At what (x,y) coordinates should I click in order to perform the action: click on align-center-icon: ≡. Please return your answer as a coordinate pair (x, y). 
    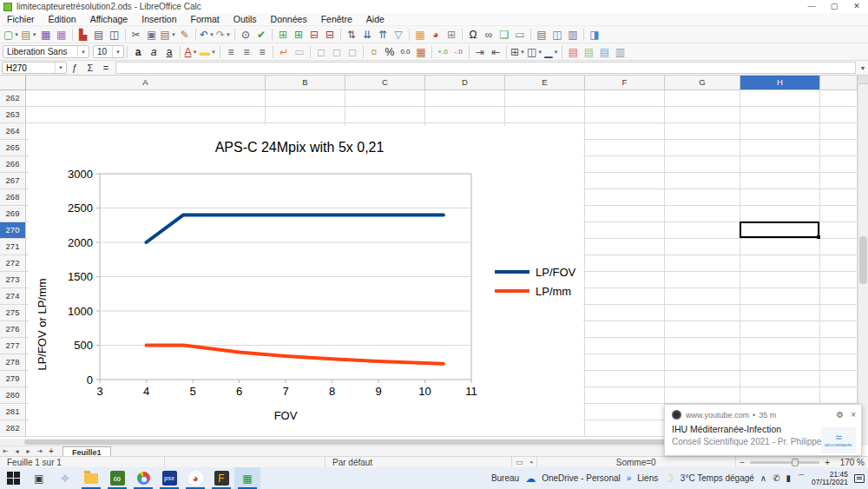
    Looking at the image, I should click on (247, 52).